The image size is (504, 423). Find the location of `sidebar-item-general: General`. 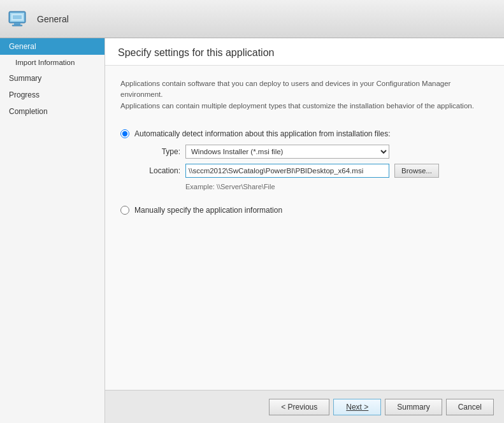

sidebar-item-general: General is located at coordinates (52, 47).